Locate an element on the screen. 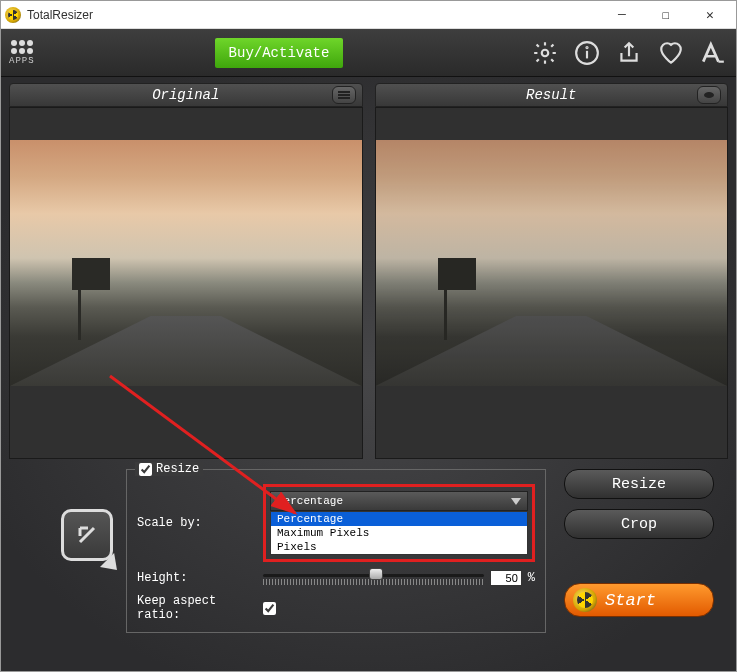  scale-by-dropdown-highlight: Percentage Percentage Maximum Pixels Pix… is located at coordinates (399, 523).